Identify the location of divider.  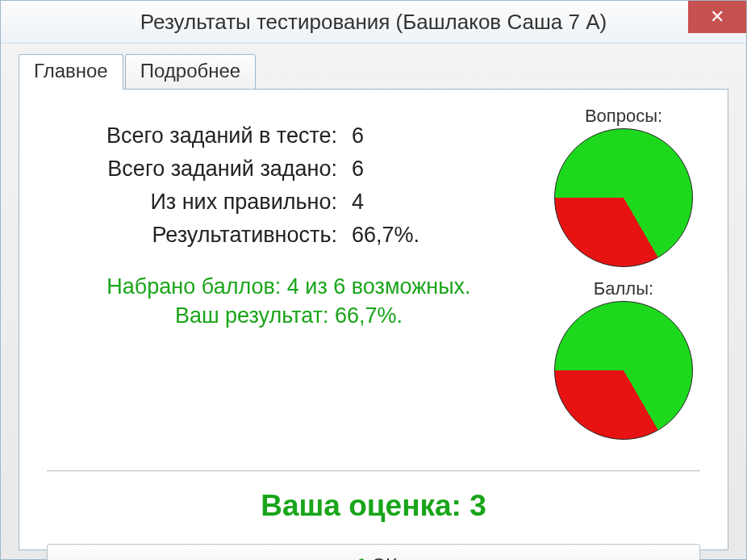
(374, 471).